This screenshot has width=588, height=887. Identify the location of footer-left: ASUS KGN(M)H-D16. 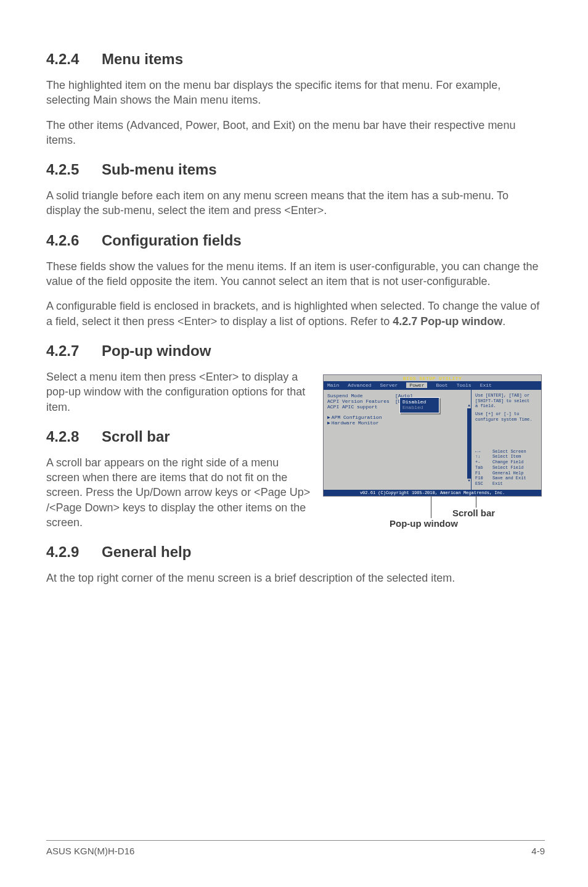
(90, 851).